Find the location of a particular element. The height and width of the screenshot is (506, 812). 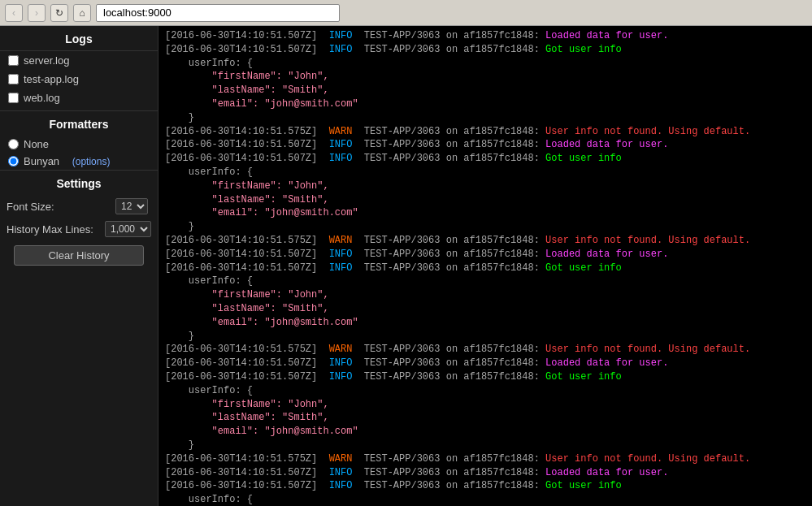

clear-history-button: Clear History is located at coordinates (79, 255).